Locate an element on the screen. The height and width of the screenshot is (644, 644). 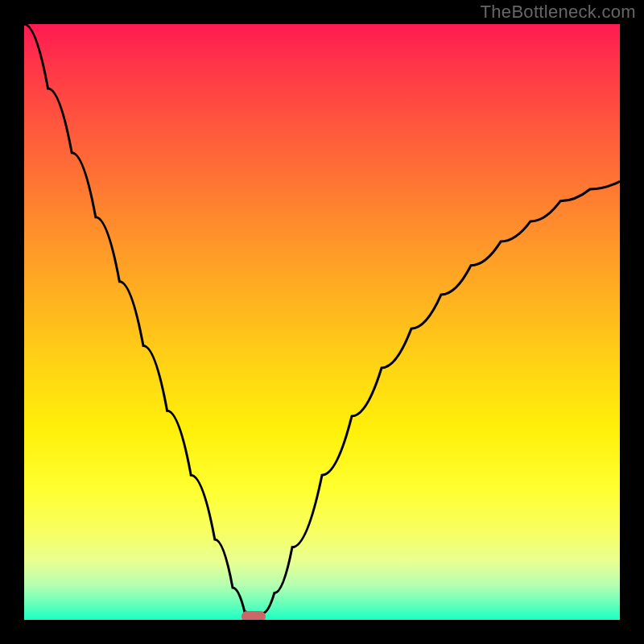
attribution-text: TheBottleneck.com is located at coordinates (559, 12).